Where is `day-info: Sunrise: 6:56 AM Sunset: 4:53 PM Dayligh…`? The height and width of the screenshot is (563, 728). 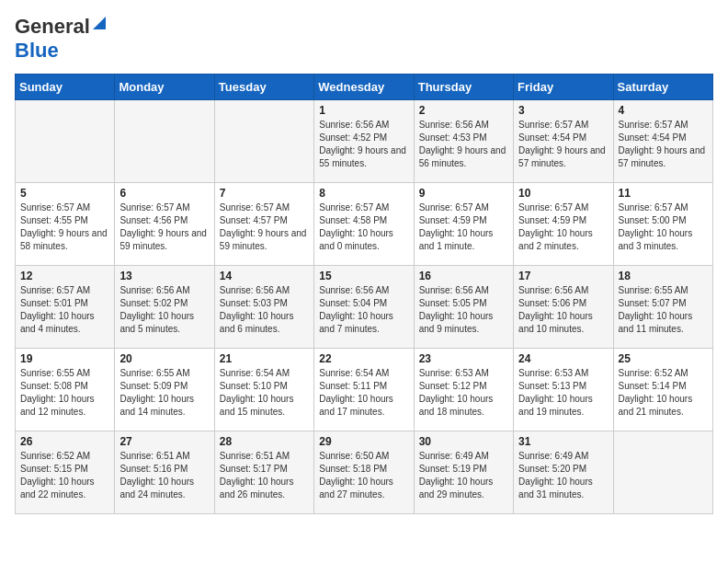
day-info: Sunrise: 6:56 AM Sunset: 4:53 PM Dayligh… is located at coordinates (463, 144).